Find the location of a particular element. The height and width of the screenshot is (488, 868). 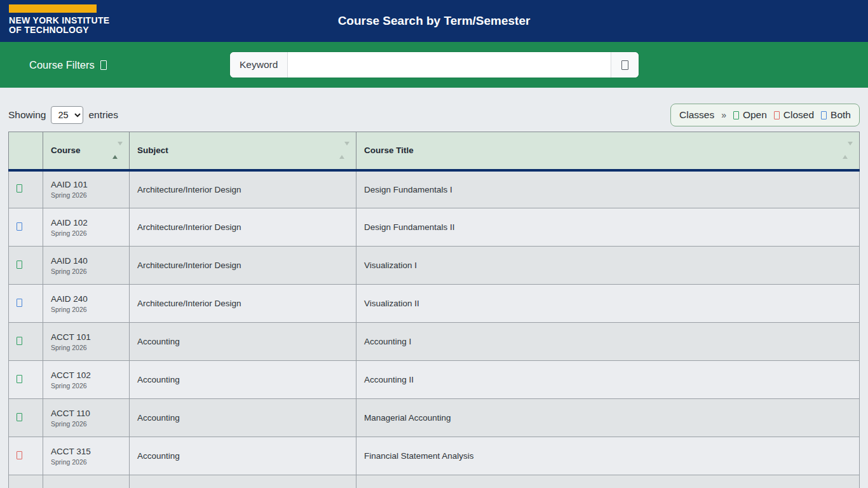

logo-line-1: NEW YORK INSTITUTE is located at coordinates (59, 20).